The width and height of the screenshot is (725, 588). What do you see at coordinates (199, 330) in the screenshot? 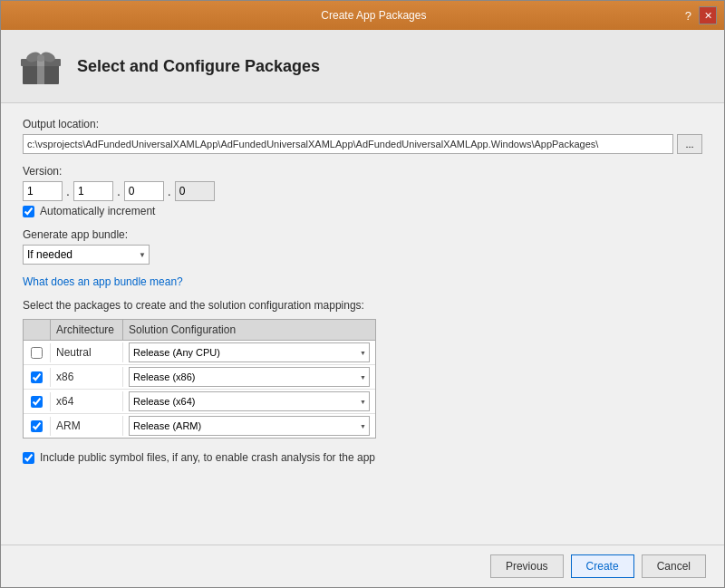
I see `table-header: Architecture Solution Configuration` at bounding box center [199, 330].